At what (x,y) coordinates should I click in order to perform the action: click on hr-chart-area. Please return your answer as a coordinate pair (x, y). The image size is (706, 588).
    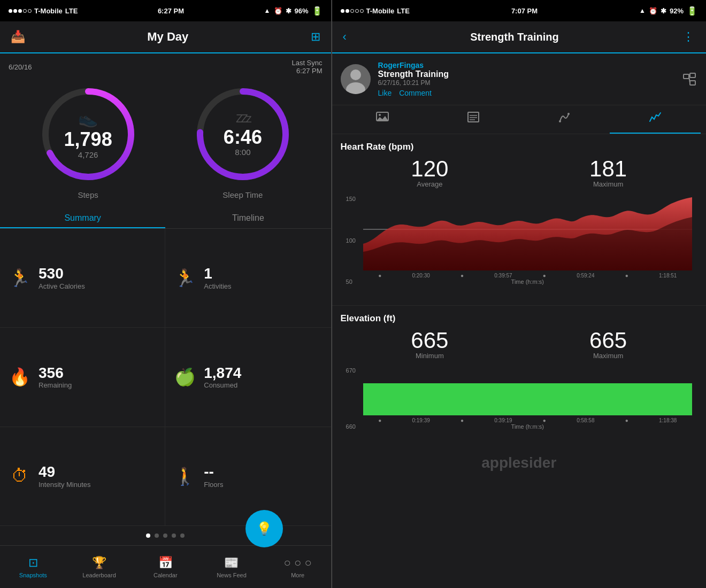
    Looking at the image, I should click on (527, 233).